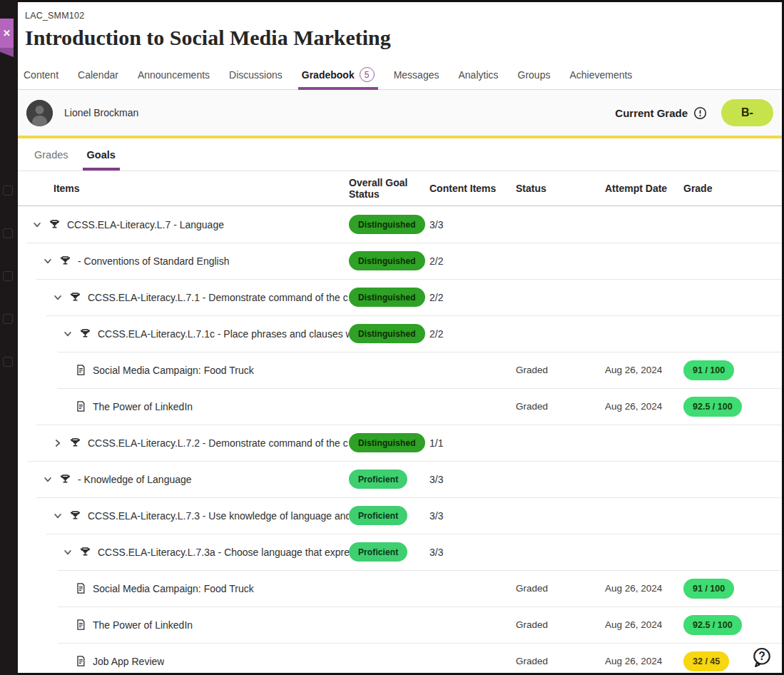  What do you see at coordinates (66, 261) in the screenshot?
I see `goal-trophy-icon` at bounding box center [66, 261].